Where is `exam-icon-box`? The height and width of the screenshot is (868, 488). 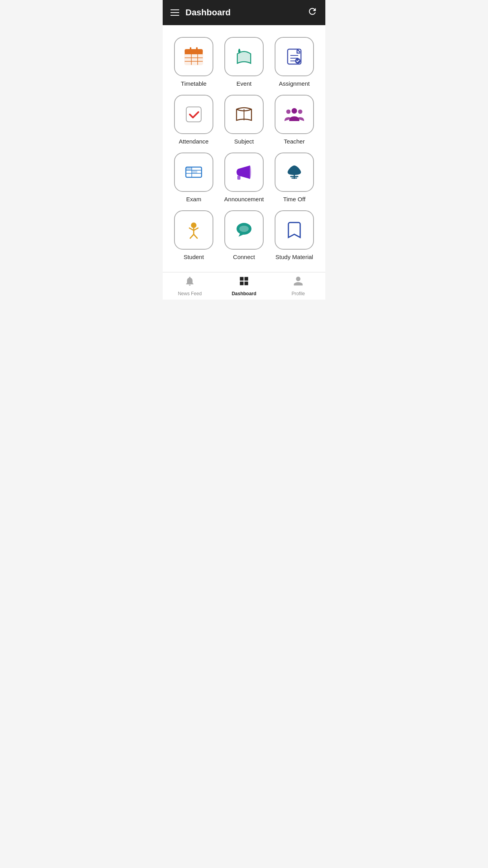 exam-icon-box is located at coordinates (194, 172).